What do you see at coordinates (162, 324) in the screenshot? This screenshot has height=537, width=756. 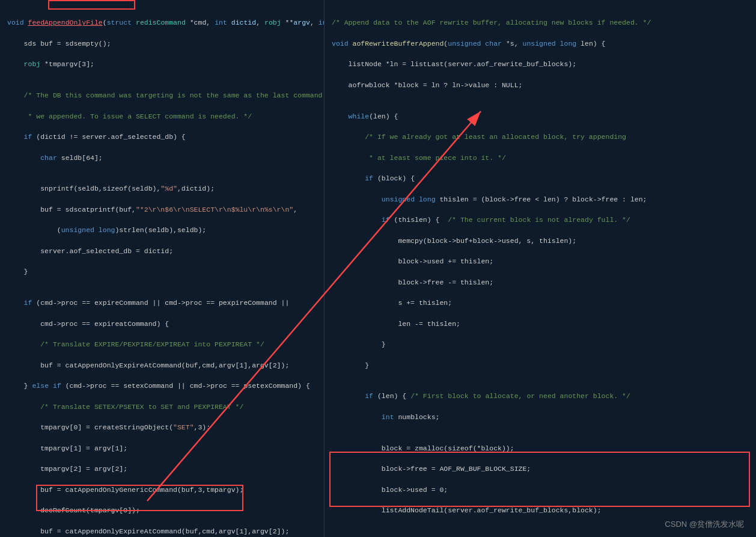 I see `code-line: cmd->proc == expireatCommand) {` at bounding box center [162, 324].